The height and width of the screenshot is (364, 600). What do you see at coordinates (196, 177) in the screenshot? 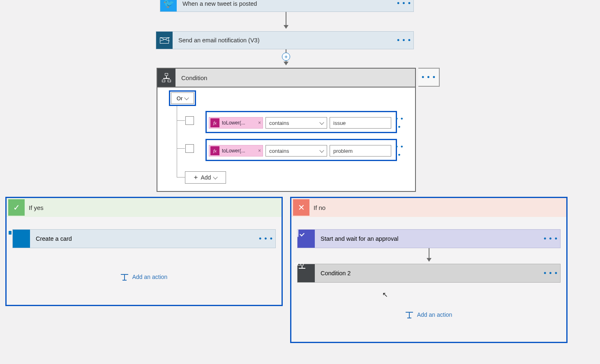
I see `plus-icon: +` at bounding box center [196, 177].